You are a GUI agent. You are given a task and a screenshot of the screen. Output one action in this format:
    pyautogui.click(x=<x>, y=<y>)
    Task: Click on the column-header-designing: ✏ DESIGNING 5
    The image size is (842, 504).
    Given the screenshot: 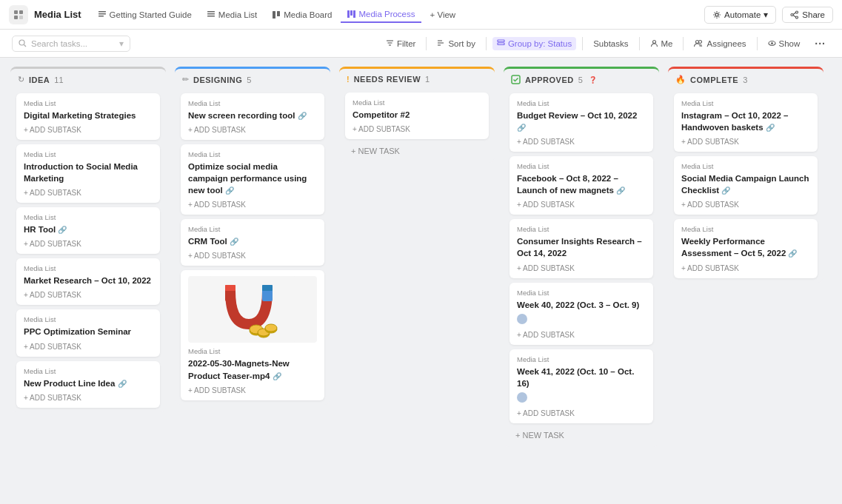 What is the action you would take?
    pyautogui.click(x=253, y=78)
    